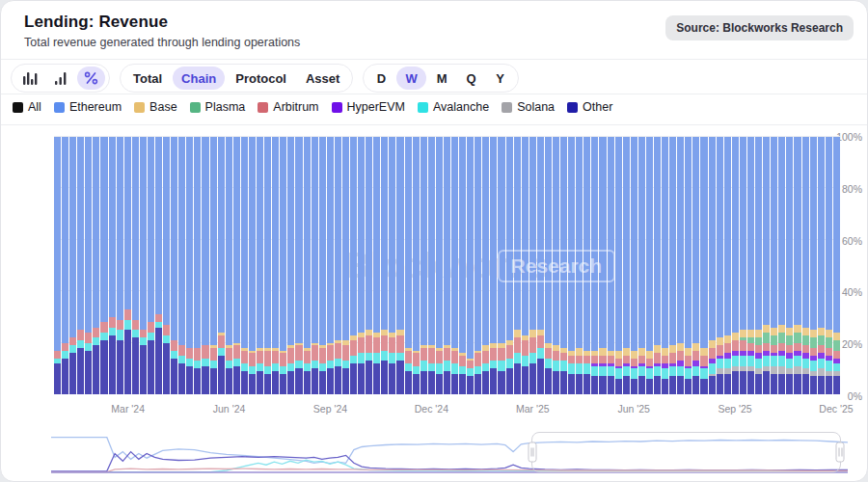 Image resolution: width=868 pixels, height=482 pixels. What do you see at coordinates (260, 78) in the screenshot?
I see `tab-protocol: Protocol` at bounding box center [260, 78].